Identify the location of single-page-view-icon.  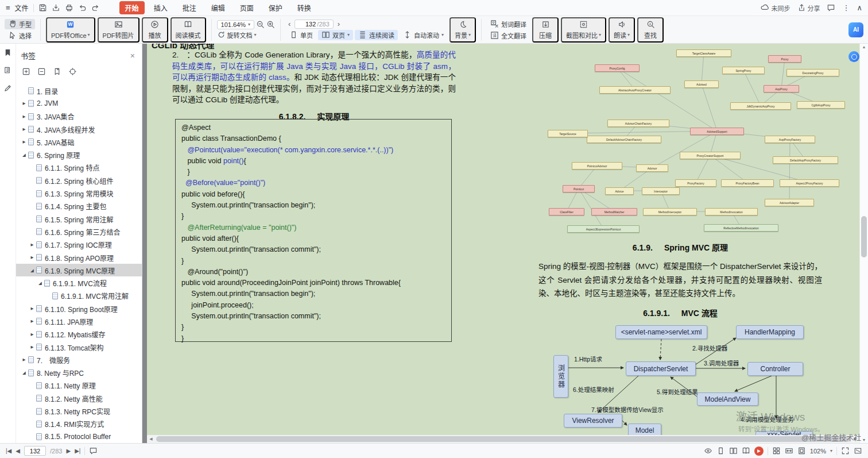
(721, 451).